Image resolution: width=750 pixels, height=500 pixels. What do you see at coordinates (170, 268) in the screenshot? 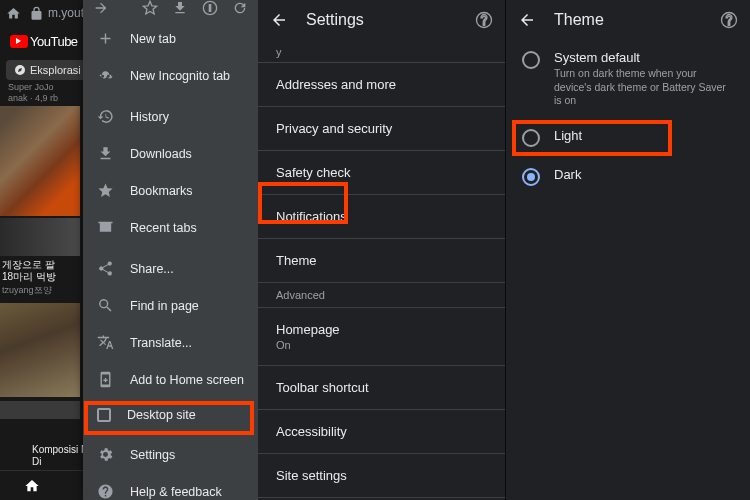
I see `menu-share: Share...` at bounding box center [170, 268].